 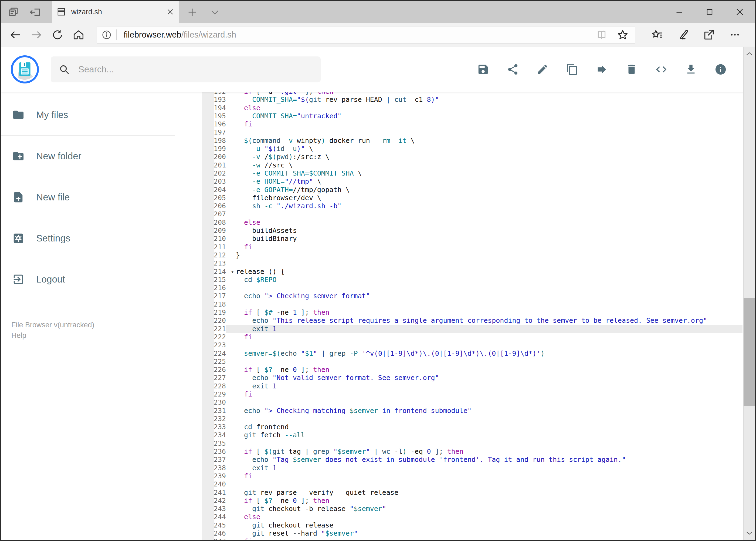 What do you see at coordinates (472, 394) in the screenshot?
I see `code-line: 229 fi` at bounding box center [472, 394].